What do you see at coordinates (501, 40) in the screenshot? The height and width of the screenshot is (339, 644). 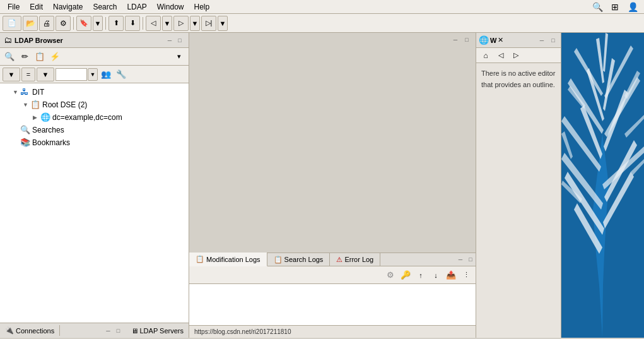 I see `outline-close-icon: ✕` at bounding box center [501, 40].